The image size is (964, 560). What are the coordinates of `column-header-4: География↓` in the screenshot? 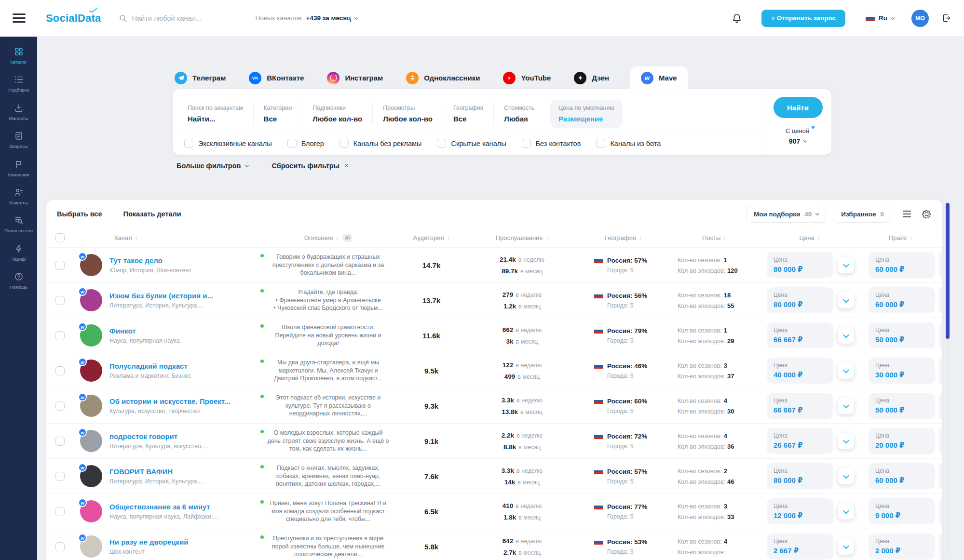 It's located at (623, 238).